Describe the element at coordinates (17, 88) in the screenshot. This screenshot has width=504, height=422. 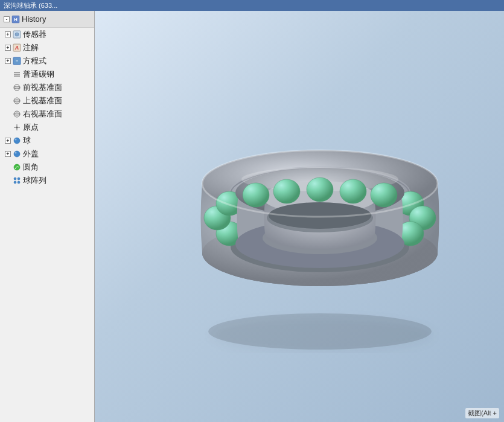
I see `front-plane-icon` at that location.